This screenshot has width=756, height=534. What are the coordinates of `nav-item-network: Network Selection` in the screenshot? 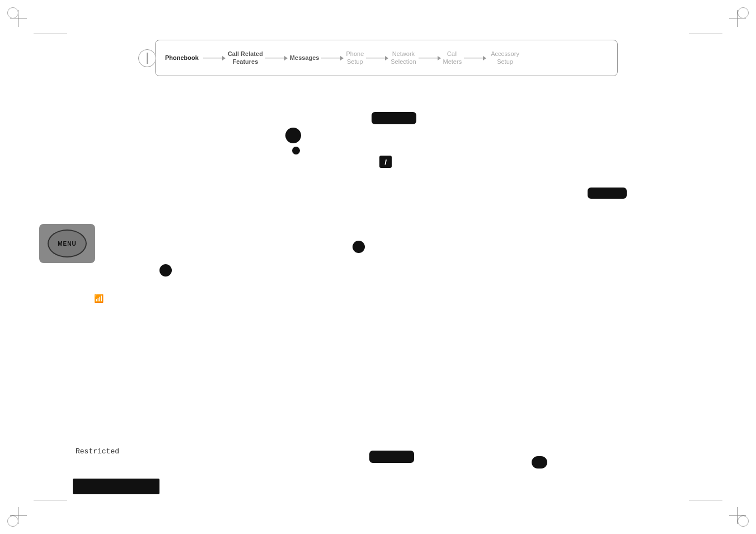 It's located at (403, 58).